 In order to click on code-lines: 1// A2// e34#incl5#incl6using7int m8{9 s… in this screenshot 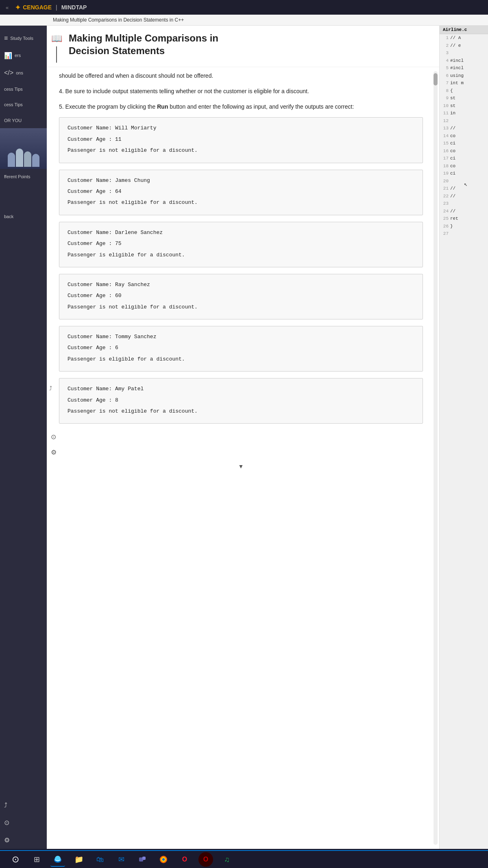, I will do `click(464, 136)`.